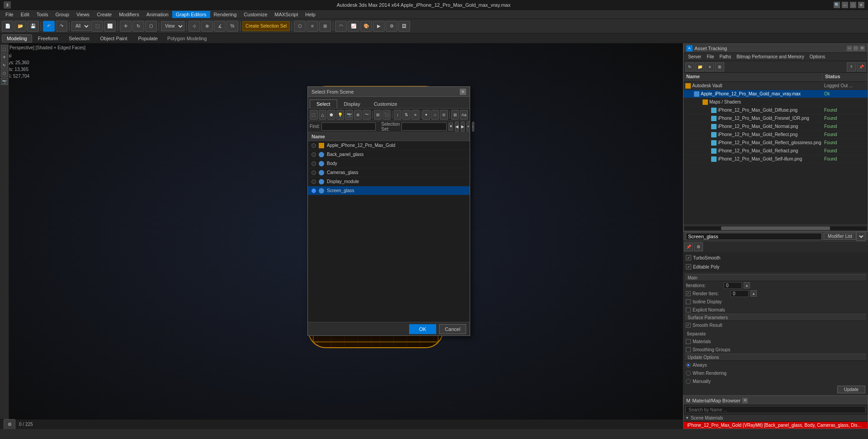  Describe the element at coordinates (266, 26) in the screenshot. I see `create-selection-btn: Create Selection Sel` at that location.